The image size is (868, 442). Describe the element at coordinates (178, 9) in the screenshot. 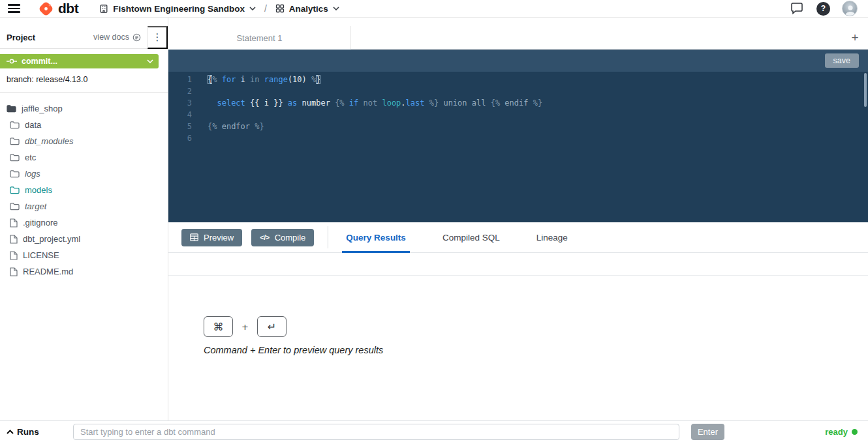

I see `account-selector: Fishtown Engineering Sandbox` at that location.